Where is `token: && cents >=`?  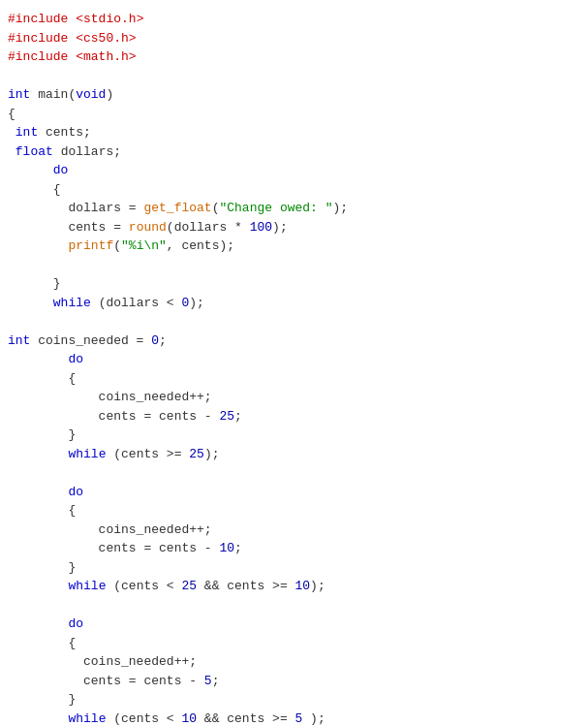 token: && cents >= is located at coordinates (246, 585).